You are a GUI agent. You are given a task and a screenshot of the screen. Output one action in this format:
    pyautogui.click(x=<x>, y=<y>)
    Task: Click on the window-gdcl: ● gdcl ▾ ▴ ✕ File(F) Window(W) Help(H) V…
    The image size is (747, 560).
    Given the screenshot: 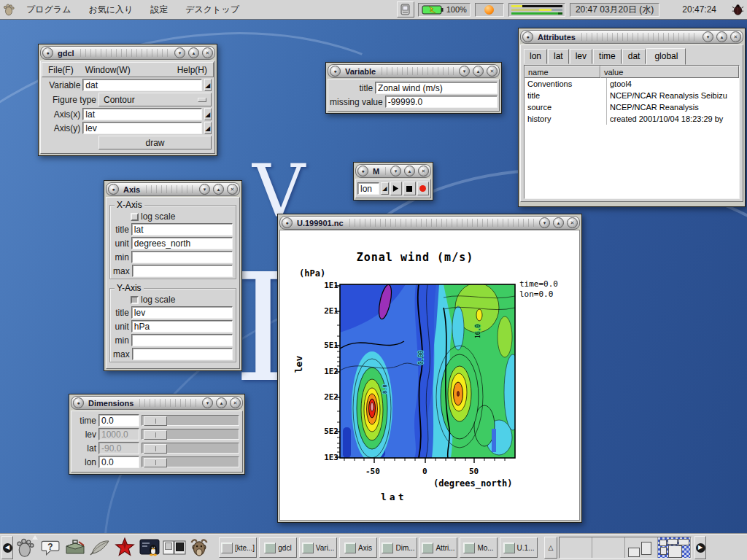 What is the action you would take?
    pyautogui.click(x=128, y=100)
    